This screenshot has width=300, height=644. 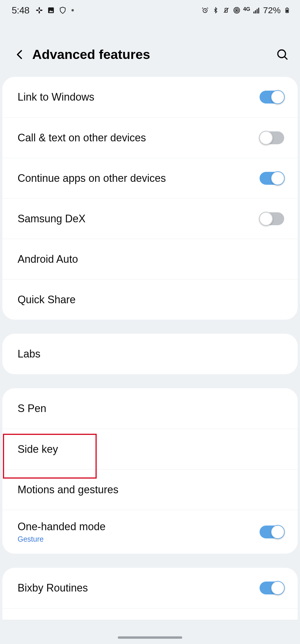 What do you see at coordinates (151, 490) in the screenshot?
I see `list-item-label: Motions and gestures` at bounding box center [151, 490].